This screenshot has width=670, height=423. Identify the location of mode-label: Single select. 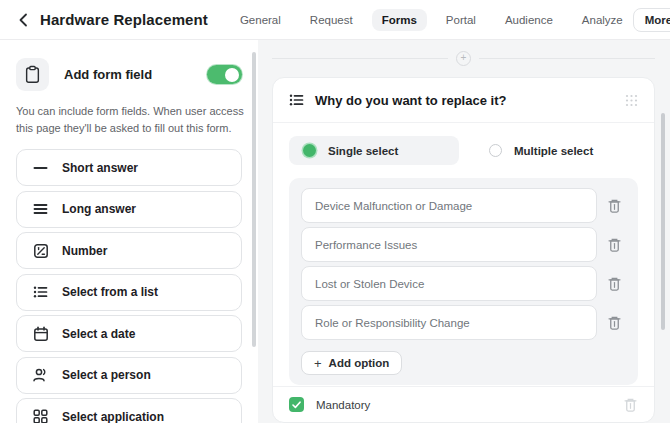
(363, 151).